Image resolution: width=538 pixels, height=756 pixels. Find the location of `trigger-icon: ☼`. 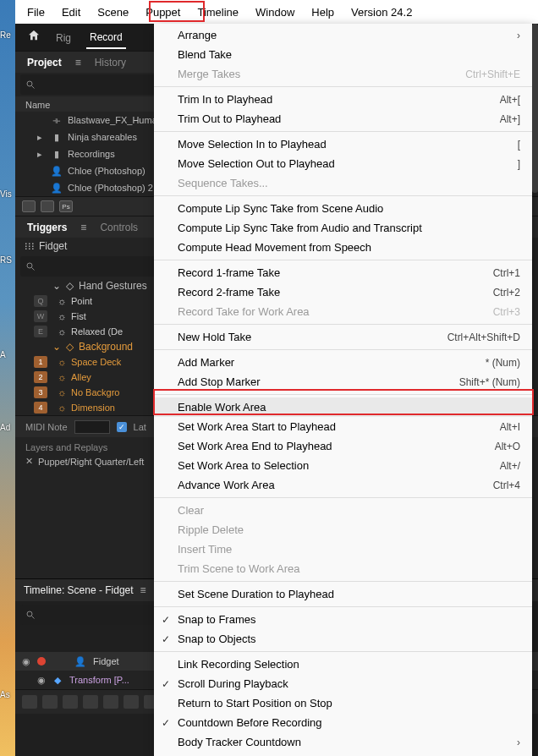

trigger-icon: ☼ is located at coordinates (62, 362).